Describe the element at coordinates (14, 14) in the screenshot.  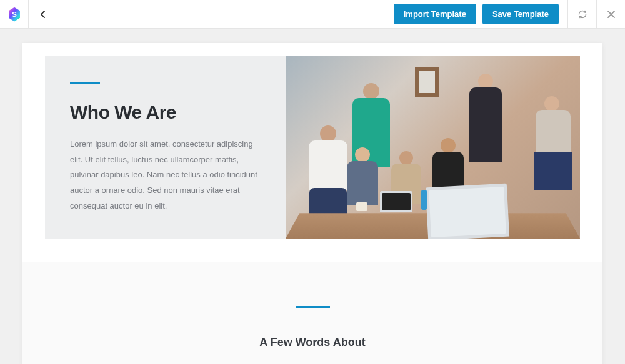
I see `logo-cell: S` at that location.